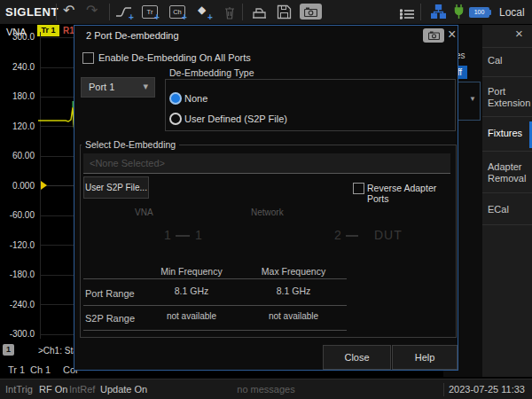 This screenshot has height=399, width=532. I want to click on diamond-glyph: ◆, so click(202, 10).